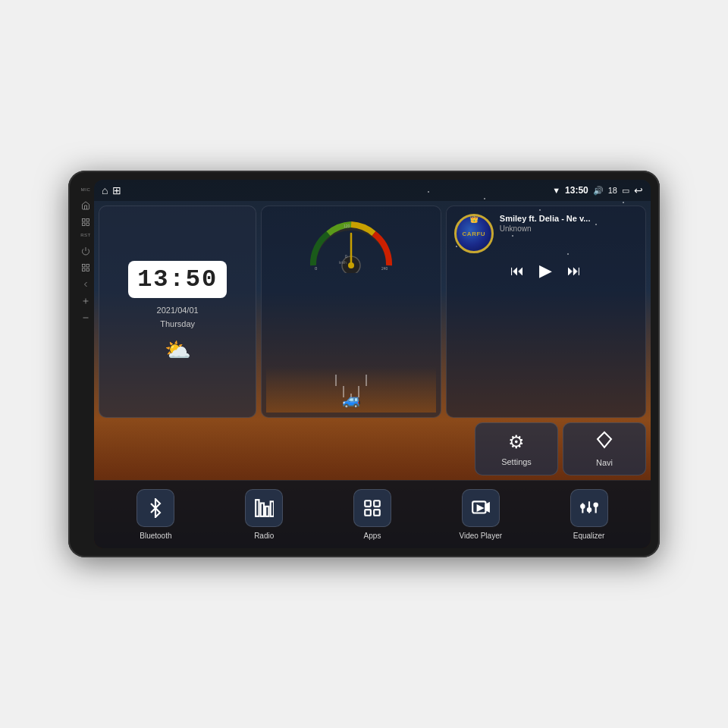  Describe the element at coordinates (576, 190) in the screenshot. I see `status-time: 13:50` at that location.